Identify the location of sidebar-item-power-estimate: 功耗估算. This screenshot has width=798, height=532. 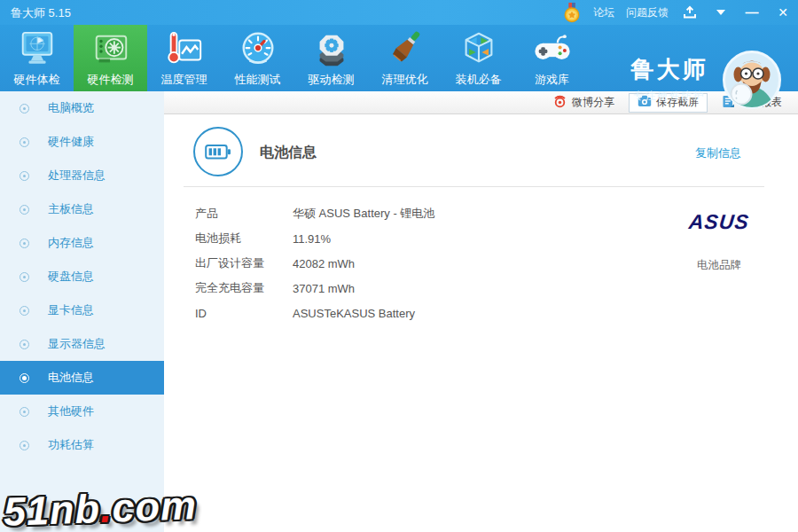
(82, 445).